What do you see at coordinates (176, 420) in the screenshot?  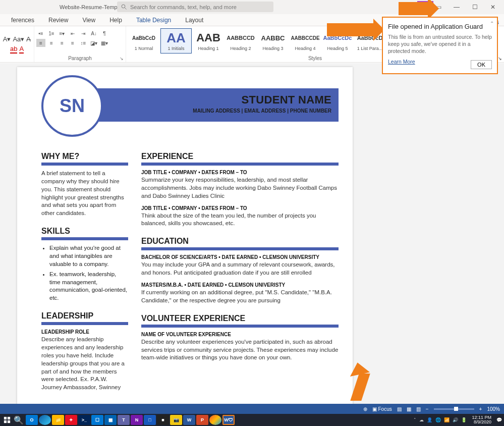 I see `taskbar-app-camera: 📷` at bounding box center [176, 420].